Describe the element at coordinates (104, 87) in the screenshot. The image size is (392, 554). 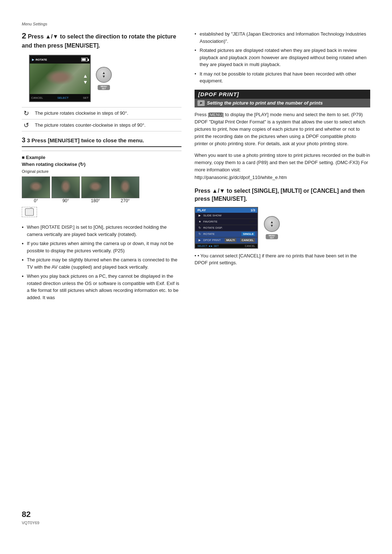
I see `menu-set-label: MENUSET` at that location.